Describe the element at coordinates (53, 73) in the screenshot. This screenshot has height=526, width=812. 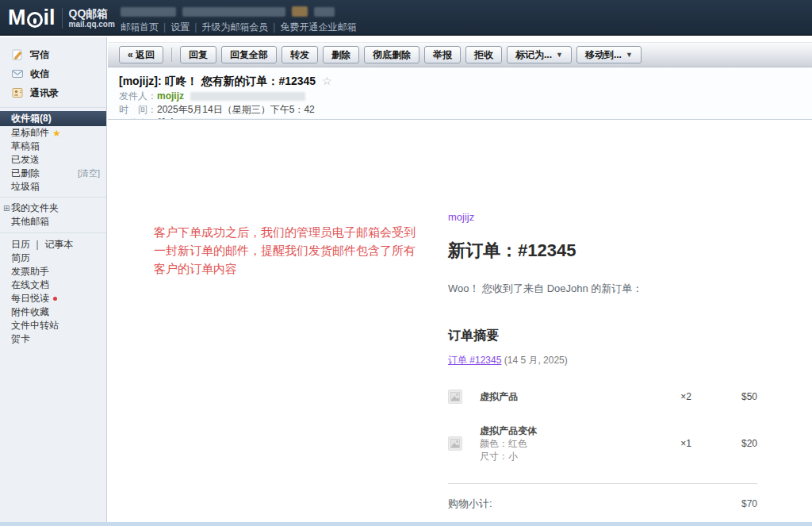
I see `sidebar-compose-section: 写信 收信 通讯录` at that location.